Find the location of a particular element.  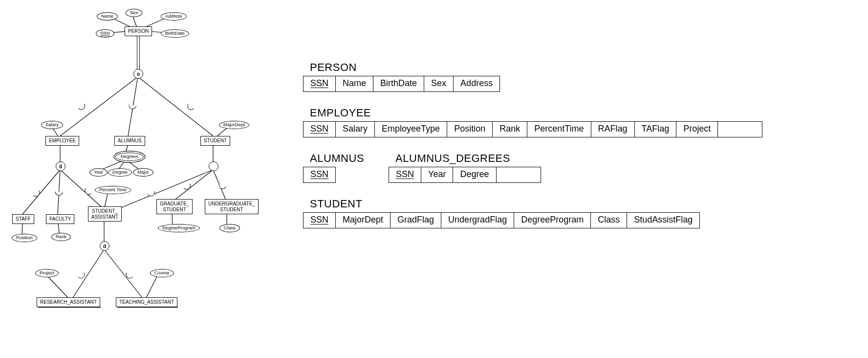

attr-rank: Rank is located at coordinates (61, 237).